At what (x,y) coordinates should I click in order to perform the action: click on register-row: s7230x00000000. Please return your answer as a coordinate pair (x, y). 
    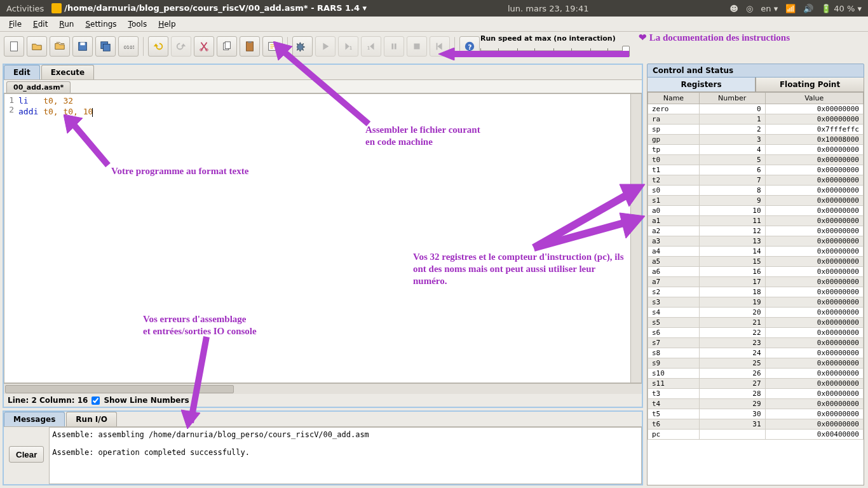
    Looking at the image, I should click on (756, 343).